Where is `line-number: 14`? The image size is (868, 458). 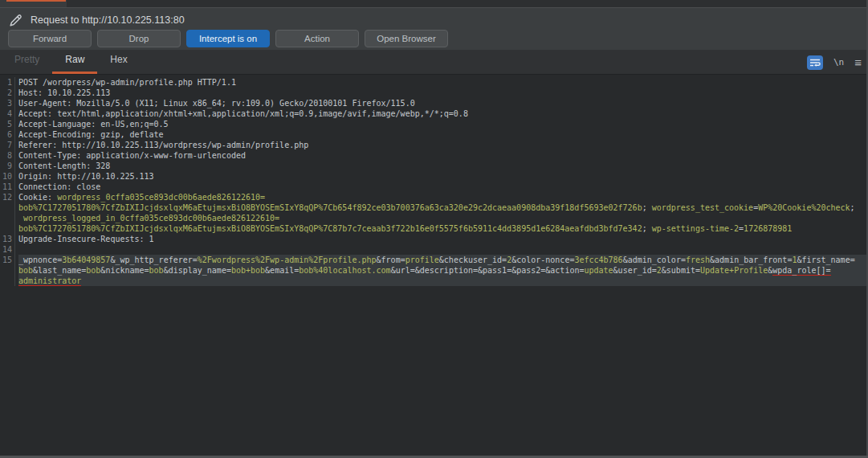 line-number: 14 is located at coordinates (8, 249).